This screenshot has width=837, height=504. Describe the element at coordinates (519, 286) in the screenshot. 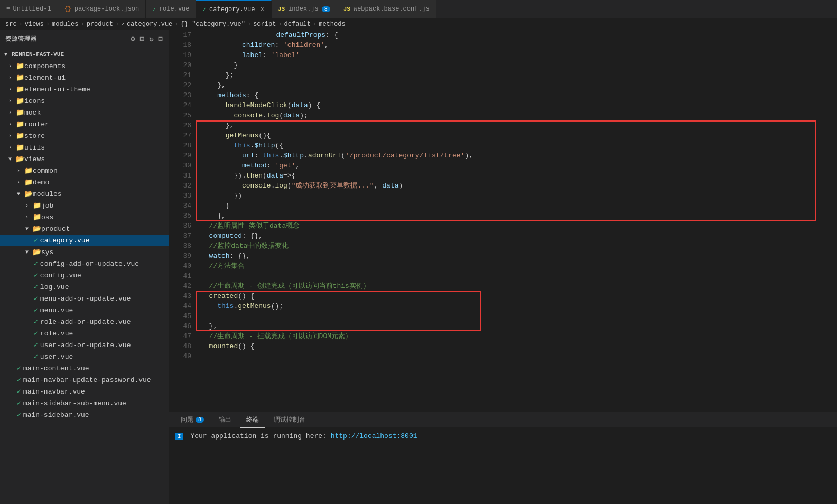

I see `code-line-42: //生命周期 - 创建完成（可以访问当前this实例）` at that location.